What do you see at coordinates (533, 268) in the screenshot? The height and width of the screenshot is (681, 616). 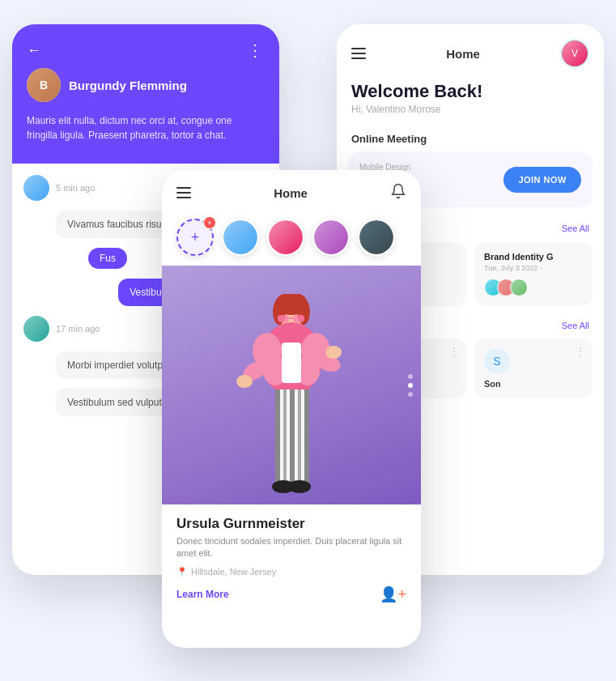 I see `course-date-2: Tue, July 3 2022 -` at bounding box center [533, 268].